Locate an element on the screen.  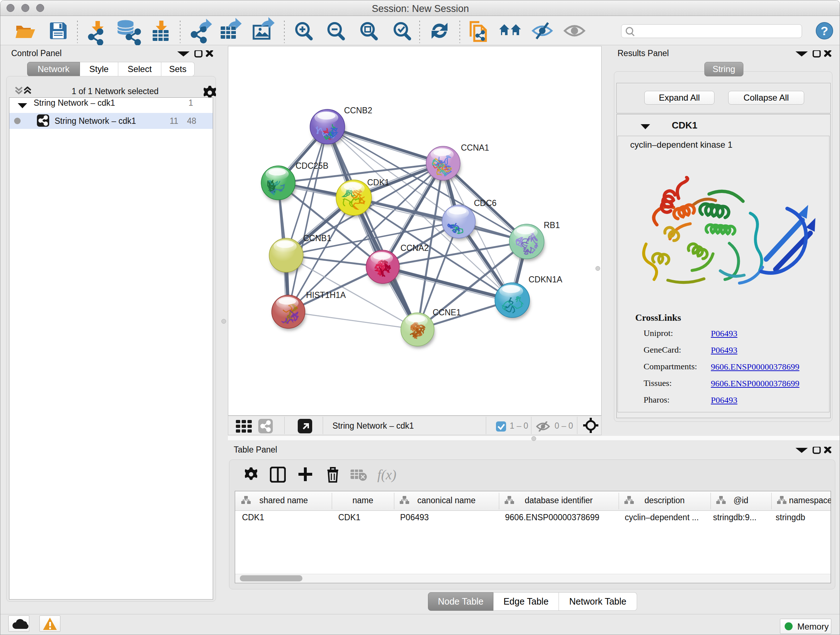
svg-text: CCNA2 is located at coordinates (415, 248).